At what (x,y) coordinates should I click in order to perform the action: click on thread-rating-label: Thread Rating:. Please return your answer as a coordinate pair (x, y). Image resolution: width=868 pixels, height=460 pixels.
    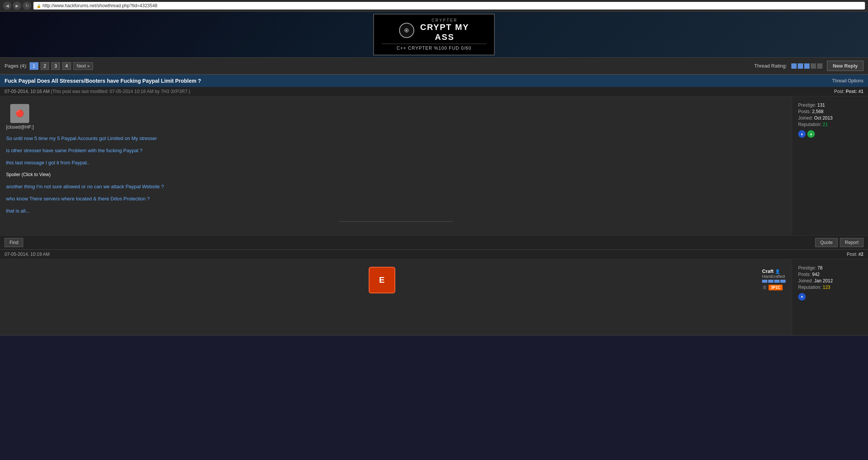
    Looking at the image, I should click on (770, 66).